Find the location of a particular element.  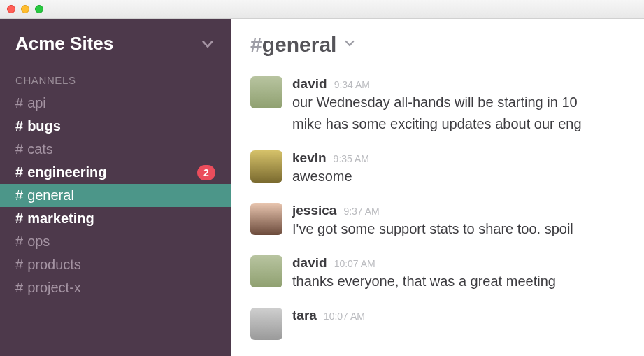

team-switcher: Acme Sites is located at coordinates (115, 45).